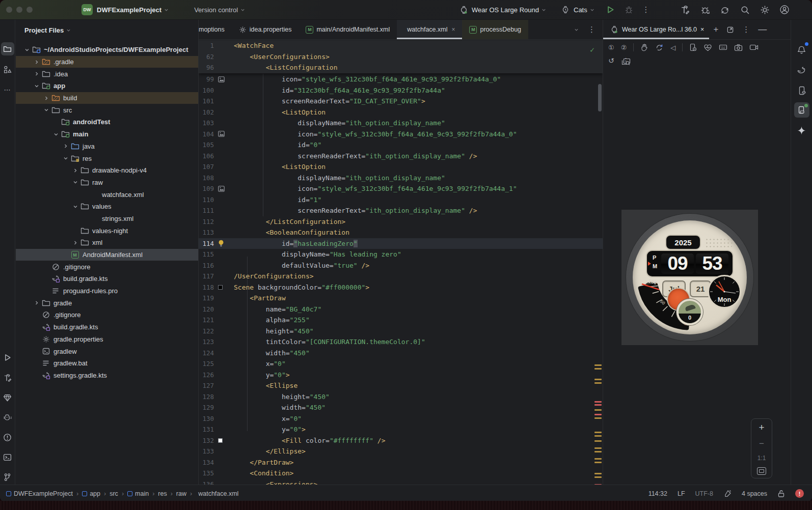 This screenshot has height=510, width=812. Describe the element at coordinates (400, 473) in the screenshot. I see `code-line-135: 135<Condition>` at that location.